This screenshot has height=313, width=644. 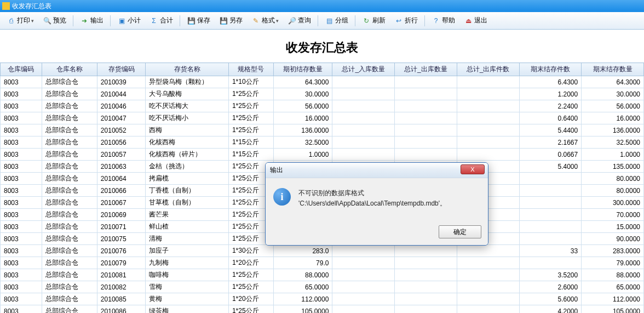 I want to click on table-row: 8003总部综合仓2010039异型袋乌梅（颗粒）1*10公斤64.30006.…, so click(x=322, y=82).